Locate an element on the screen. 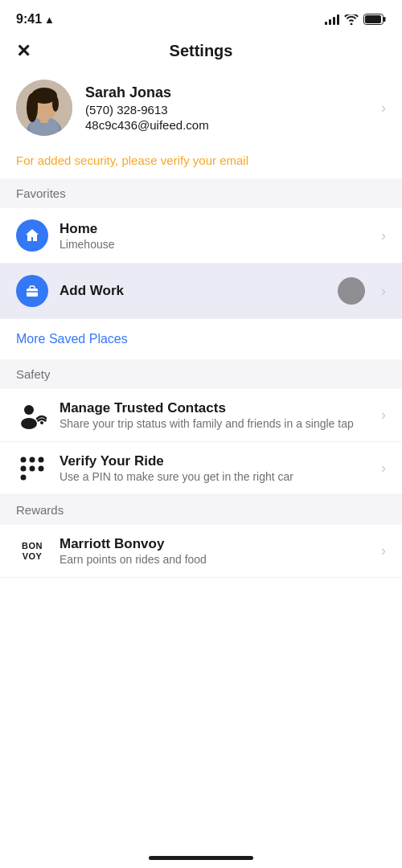 The image size is (402, 868). profile-info: Sarah Jonas (570) 328-9613 48c9c436@uife… is located at coordinates (230, 108).